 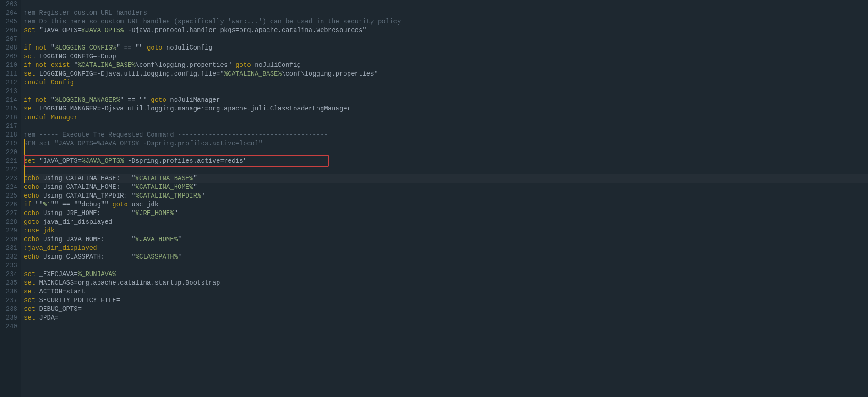 I want to click on code-line: set ACTION=start, so click(x=446, y=292).